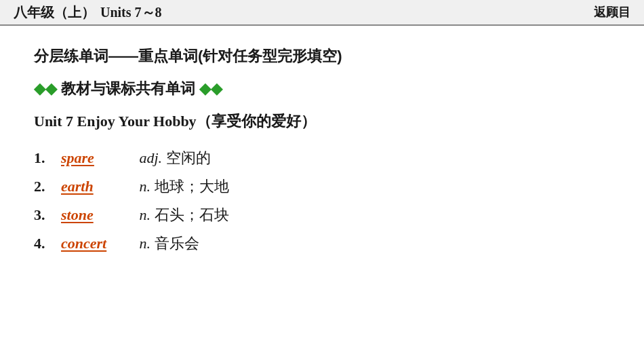 Image resolution: width=644 pixels, height=363 pixels. I want to click on subsection-label: 教材与课标共有单词, so click(128, 89).